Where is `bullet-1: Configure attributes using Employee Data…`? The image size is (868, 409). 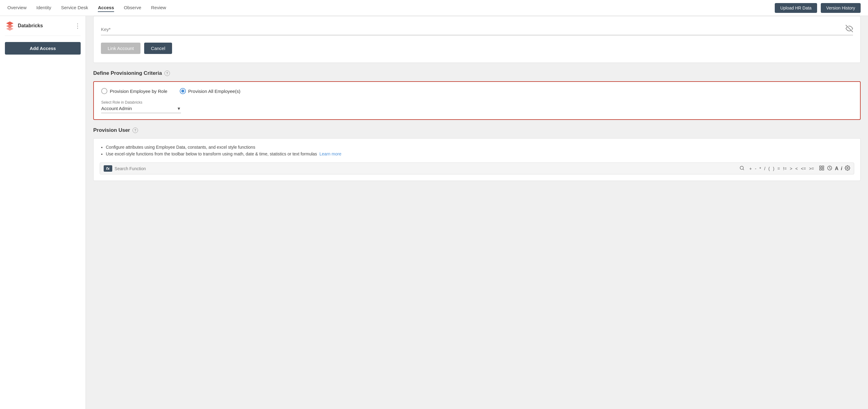
bullet-1: Configure attributes using Employee Data… is located at coordinates (480, 147).